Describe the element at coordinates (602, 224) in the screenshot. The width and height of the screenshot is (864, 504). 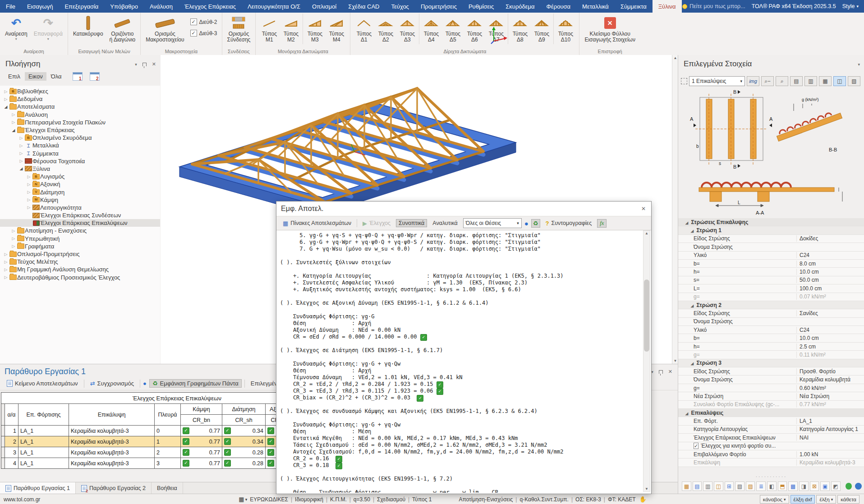
I see `fx-button: fx` at that location.